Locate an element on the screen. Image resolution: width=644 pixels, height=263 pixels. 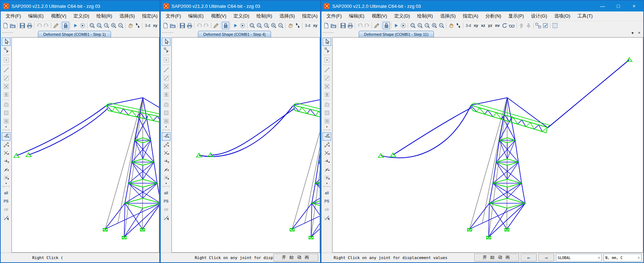
save-button is located at coordinates (182, 26).